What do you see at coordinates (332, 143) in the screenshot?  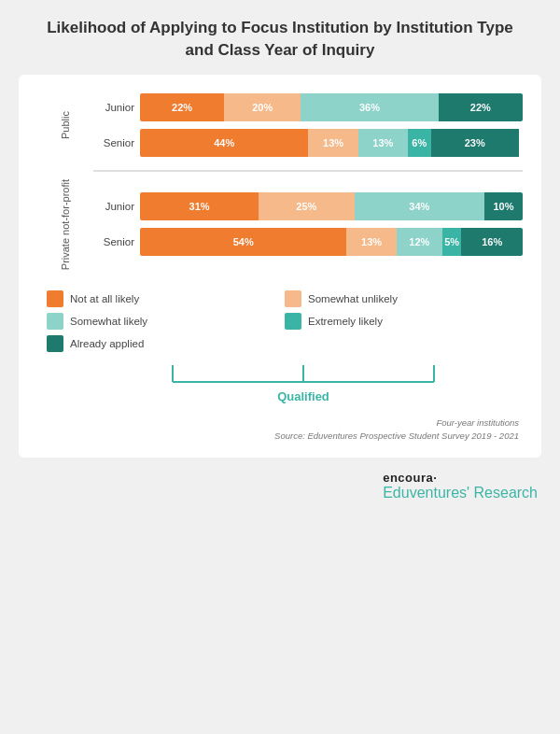 I see `segment-0-1-1: 13%` at bounding box center [332, 143].